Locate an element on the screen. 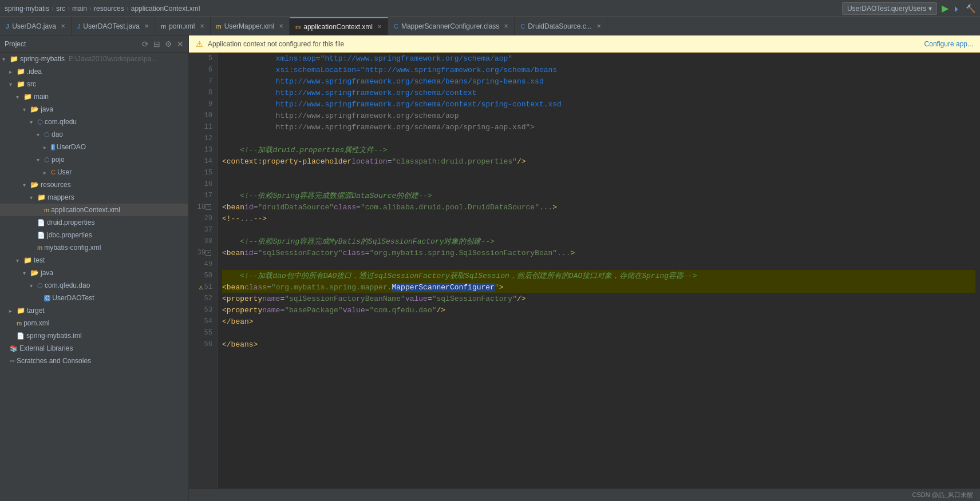  tree-item-jdbc-props: 📄jdbc.properties is located at coordinates (94, 235).